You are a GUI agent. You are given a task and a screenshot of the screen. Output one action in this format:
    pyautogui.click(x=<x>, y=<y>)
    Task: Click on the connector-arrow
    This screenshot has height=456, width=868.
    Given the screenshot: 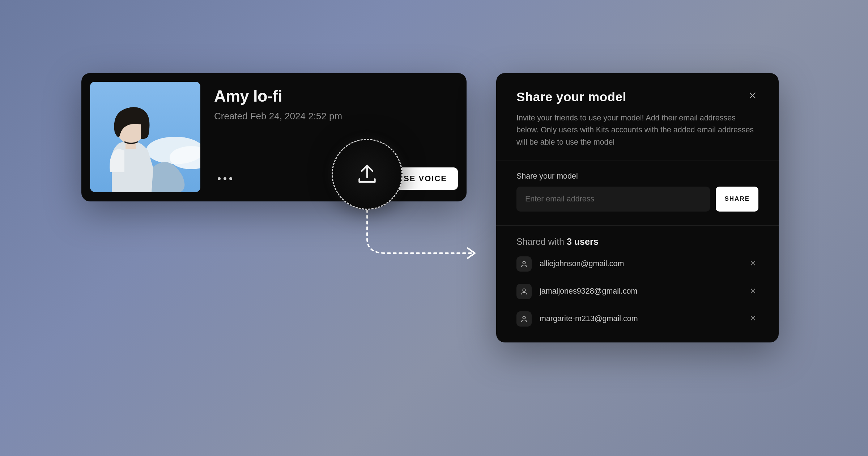 What is the action you would take?
    pyautogui.click(x=421, y=239)
    